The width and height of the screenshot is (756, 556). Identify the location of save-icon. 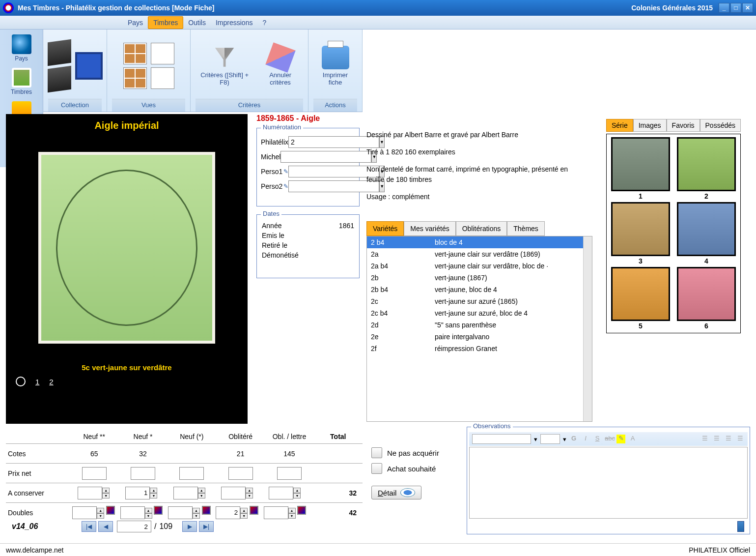
(89, 66).